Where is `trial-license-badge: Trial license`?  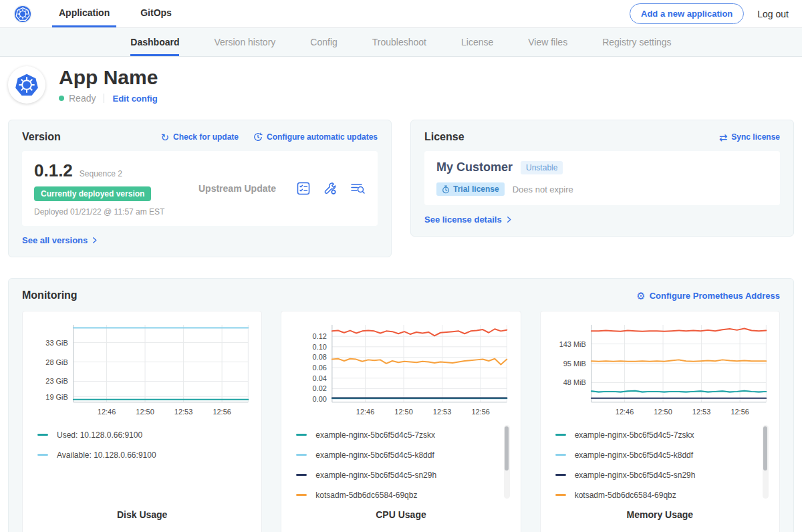
trial-license-badge: Trial license is located at coordinates (471, 189).